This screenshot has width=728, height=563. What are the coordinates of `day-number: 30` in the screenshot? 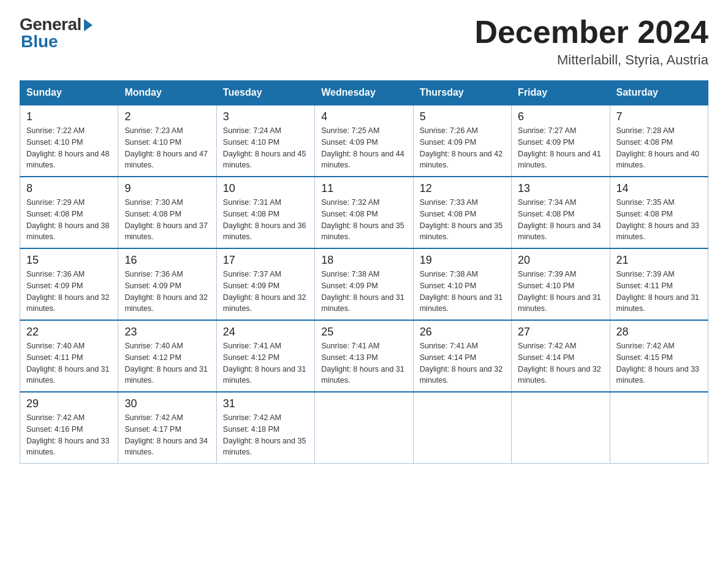 It's located at (167, 404).